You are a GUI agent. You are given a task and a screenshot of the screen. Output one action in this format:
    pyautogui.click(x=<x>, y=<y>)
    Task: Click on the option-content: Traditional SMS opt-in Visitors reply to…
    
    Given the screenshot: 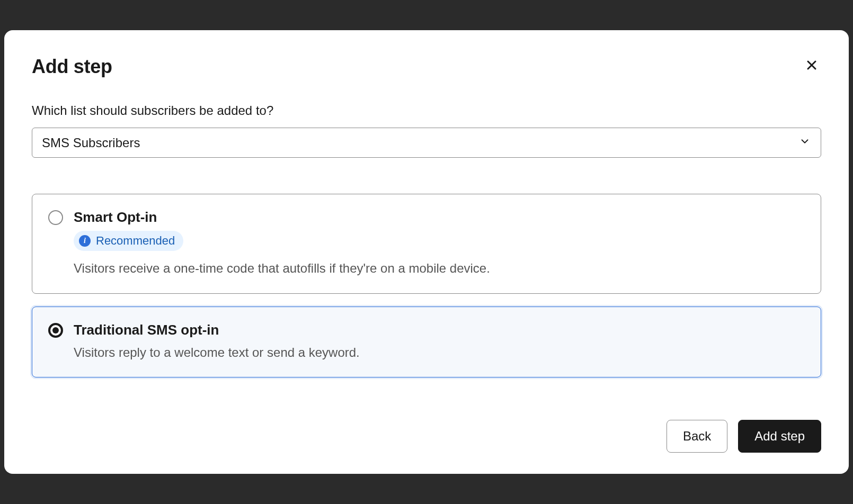 What is the action you would take?
    pyautogui.click(x=439, y=342)
    